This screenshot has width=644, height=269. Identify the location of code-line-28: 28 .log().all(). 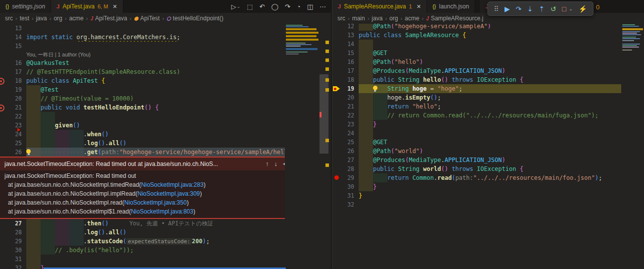
(165, 232).